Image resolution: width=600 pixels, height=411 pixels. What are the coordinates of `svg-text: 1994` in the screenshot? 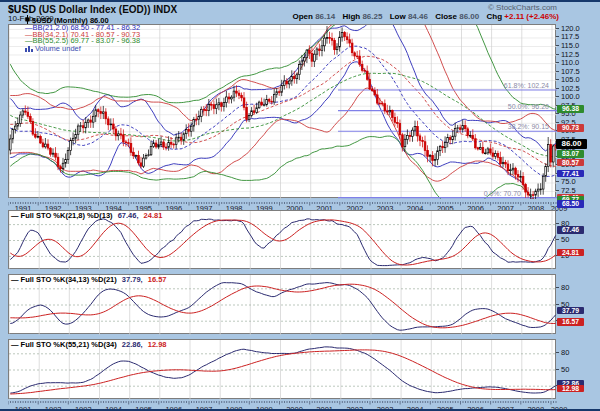 It's located at (114, 408).